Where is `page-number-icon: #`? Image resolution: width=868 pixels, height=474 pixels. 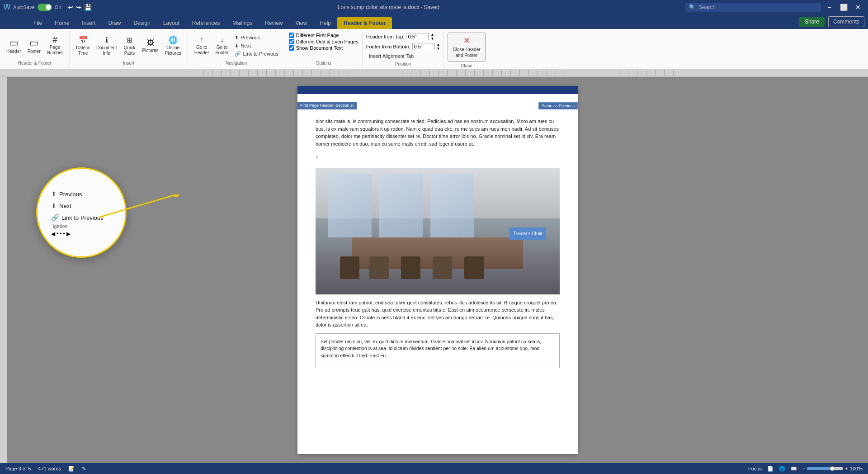
page-number-icon: # is located at coordinates (55, 40).